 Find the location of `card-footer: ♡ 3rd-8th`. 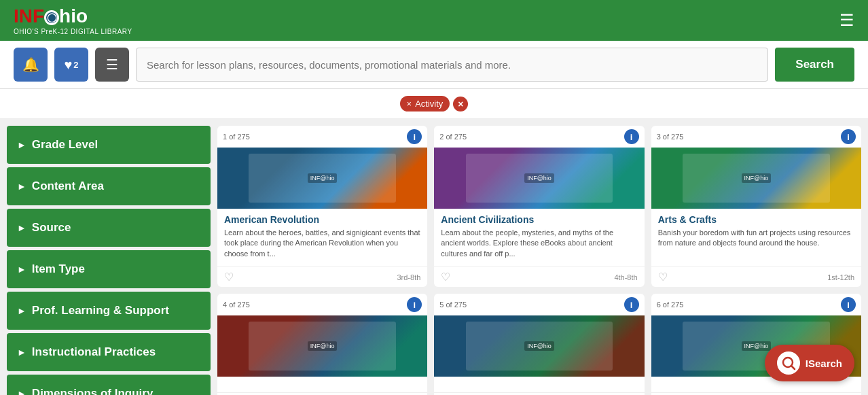

card-footer: ♡ 3rd-8th is located at coordinates (322, 277).